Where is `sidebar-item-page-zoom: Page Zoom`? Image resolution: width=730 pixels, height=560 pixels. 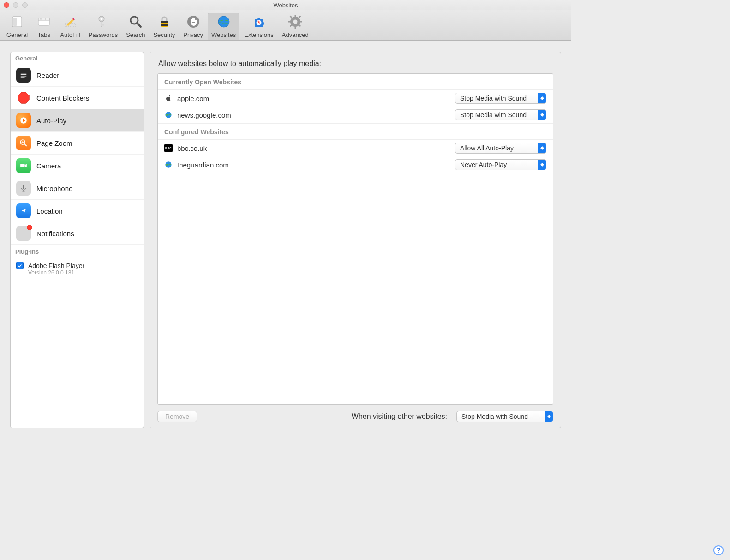 sidebar-item-page-zoom: Page Zoom is located at coordinates (77, 143).